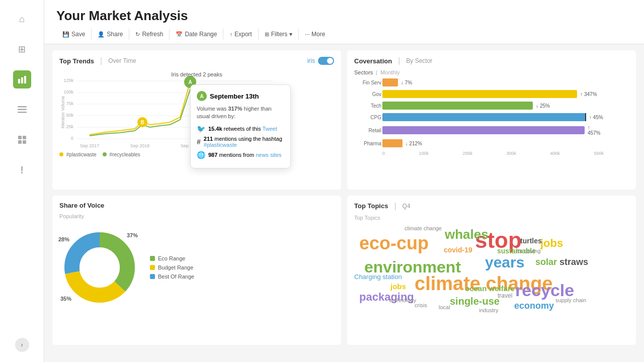 This screenshot has width=644, height=362. What do you see at coordinates (493, 143) in the screenshot?
I see `bar-row-pharma: Pharma ↓ 212%` at bounding box center [493, 143].